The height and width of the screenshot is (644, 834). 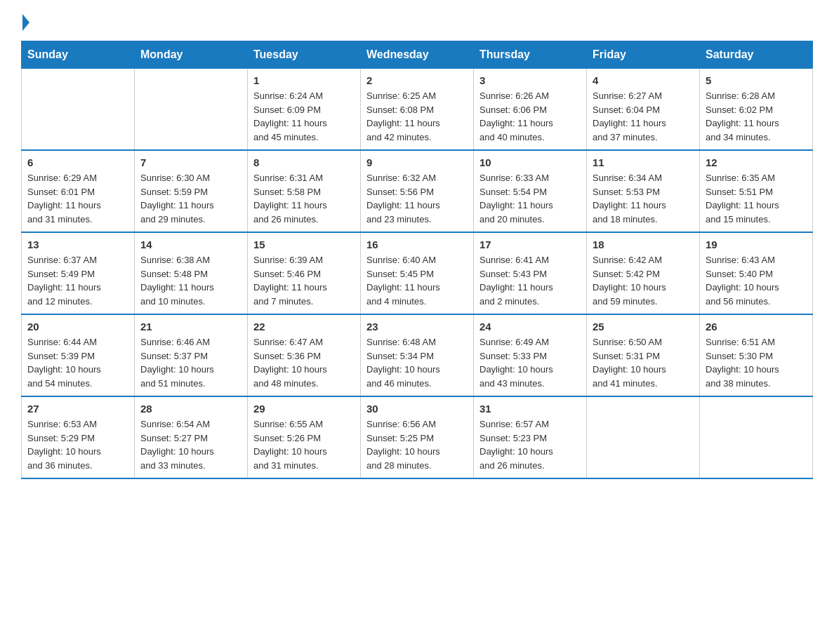 I want to click on day-number: 28, so click(x=191, y=408).